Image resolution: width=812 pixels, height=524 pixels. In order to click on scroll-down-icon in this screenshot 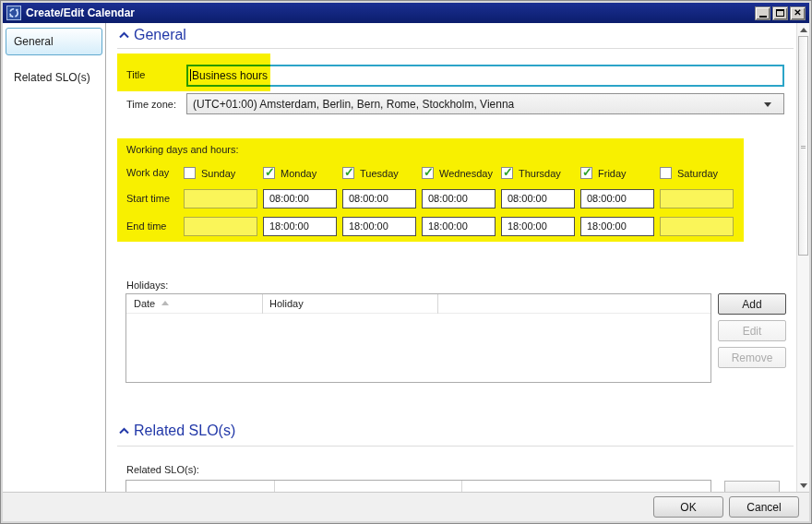, I will do `click(804, 485)`.